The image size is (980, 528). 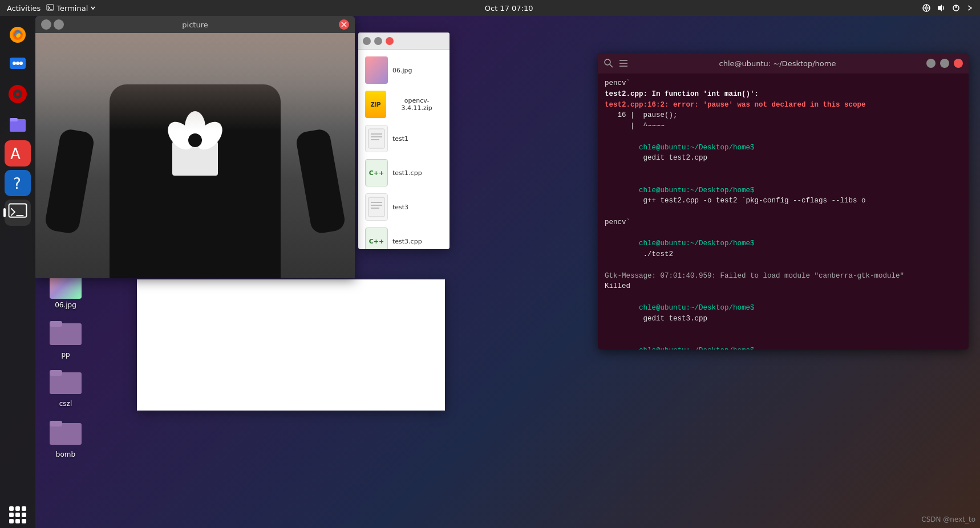 I want to click on dock-firefox, so click(x=18, y=35).